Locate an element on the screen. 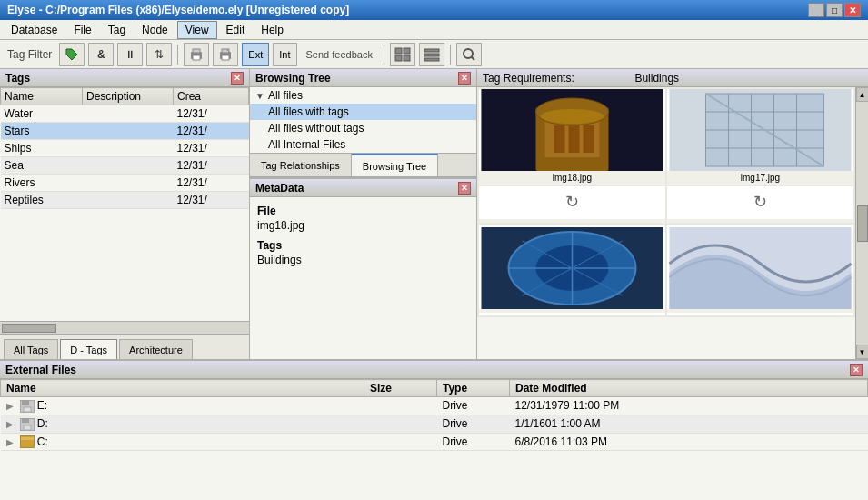 The height and width of the screenshot is (500, 868). toolbar: Tag Filter & ⏸ ⇅ Ext Int Send feedback is located at coordinates (434, 55).